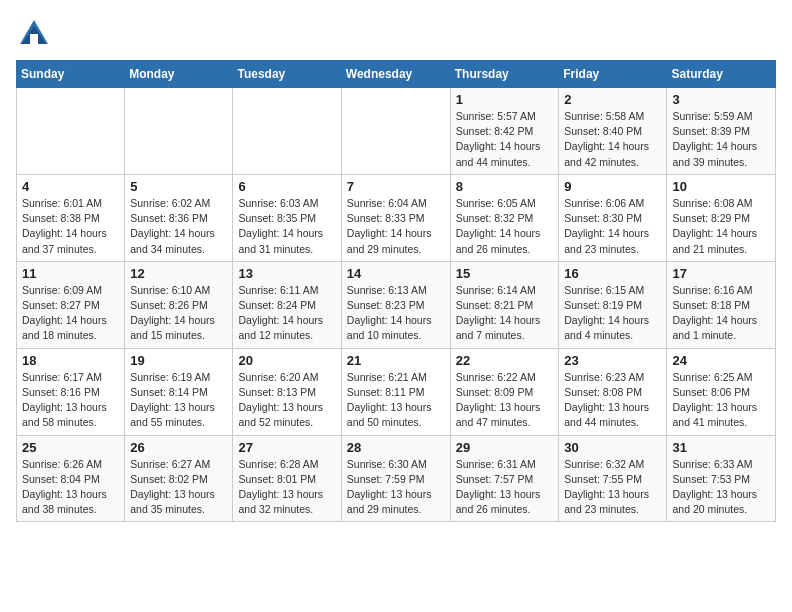 This screenshot has width=792, height=612. Describe the element at coordinates (178, 274) in the screenshot. I see `day-number: 12` at that location.